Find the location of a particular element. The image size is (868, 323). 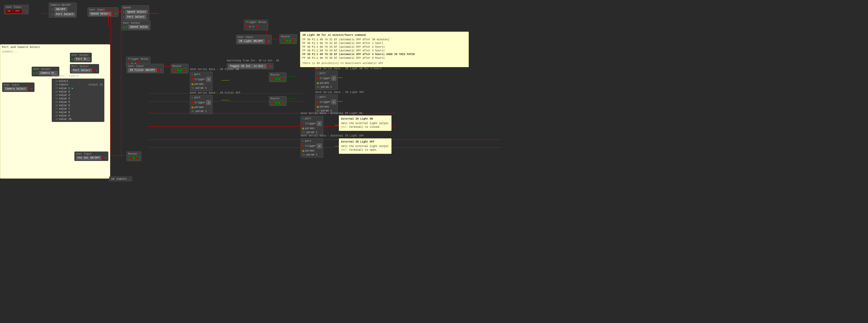

send-serial-ir-filter-off-title: Send Serial Data - IR Filter OFF is located at coordinates (215, 93).